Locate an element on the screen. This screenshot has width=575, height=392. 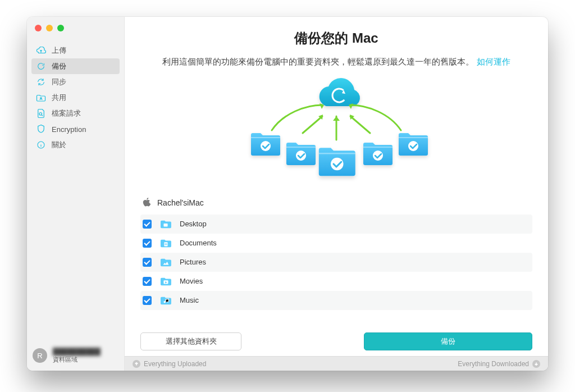
sidebar-item-upload: 上傳 is located at coordinates (75, 51).